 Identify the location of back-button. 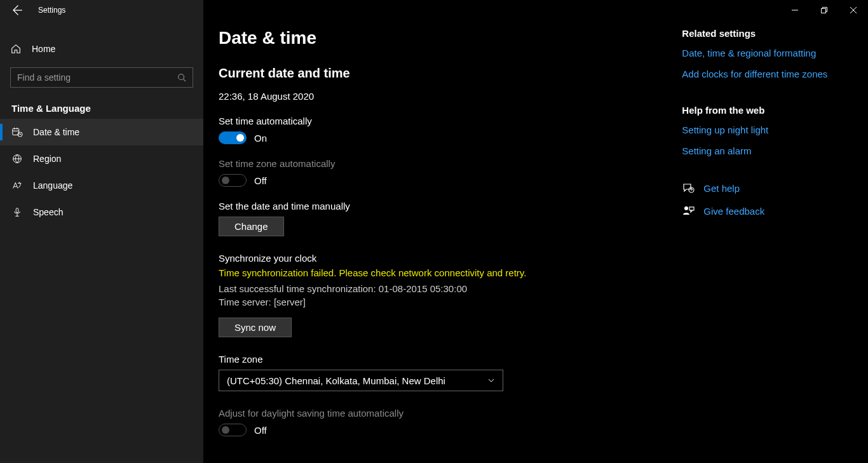
(17, 10).